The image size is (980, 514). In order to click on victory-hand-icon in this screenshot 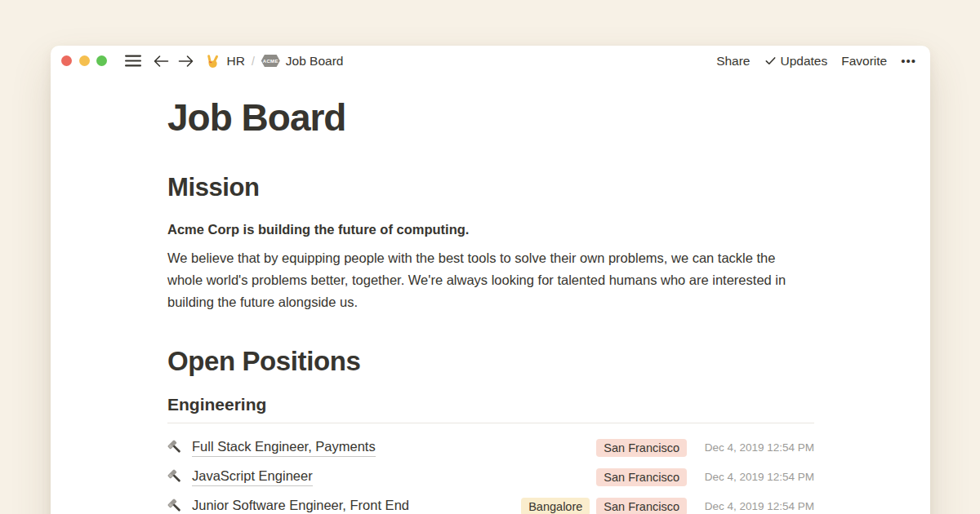, I will do `click(212, 60)`.